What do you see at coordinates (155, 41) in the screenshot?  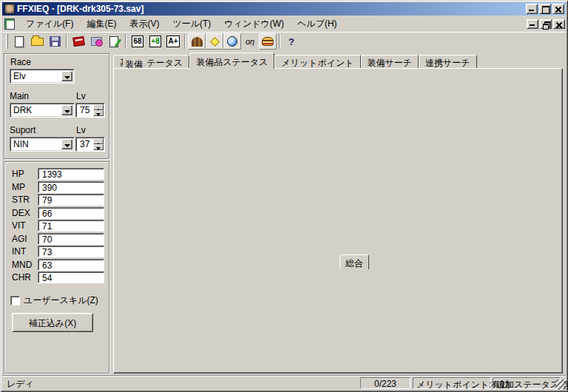 I see `plus-8-icon: +8` at bounding box center [155, 41].